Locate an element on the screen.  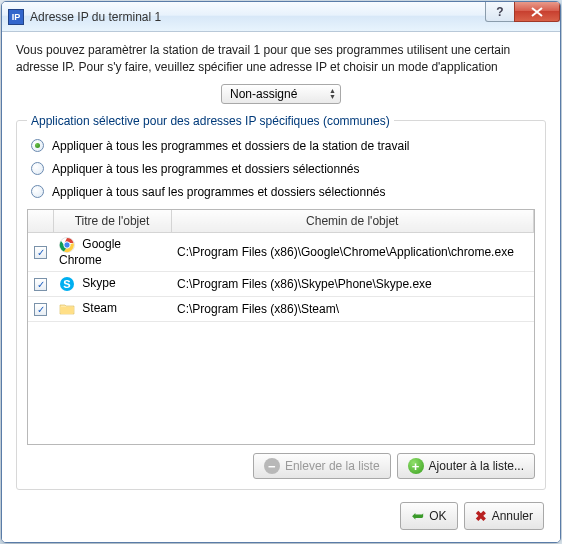
cancel-label: Annuler is located at coordinates (512, 516).